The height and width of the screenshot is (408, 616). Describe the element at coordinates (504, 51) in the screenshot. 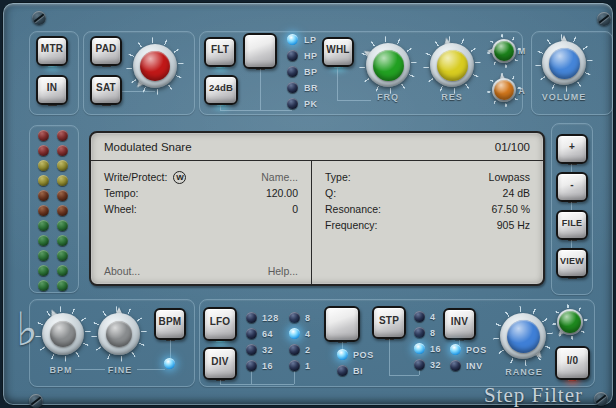

I see `mod-knob` at that location.